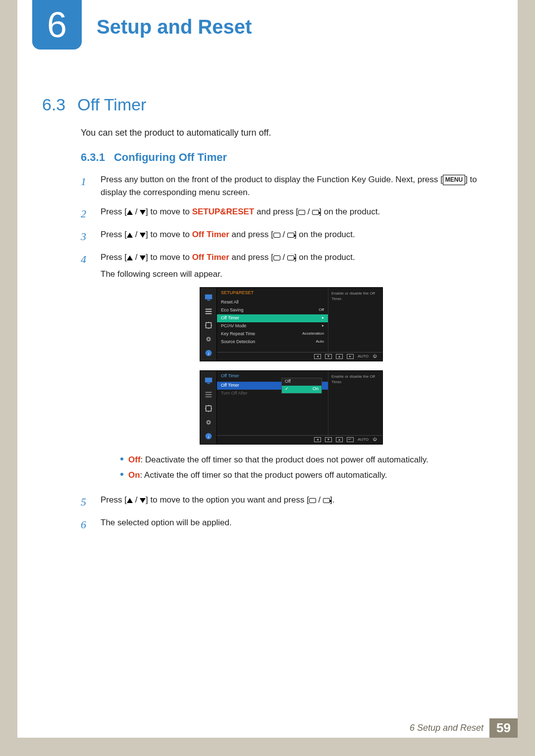 The image size is (535, 756). Describe the element at coordinates (57, 25) in the screenshot. I see `chapter-badge: 6` at that location.